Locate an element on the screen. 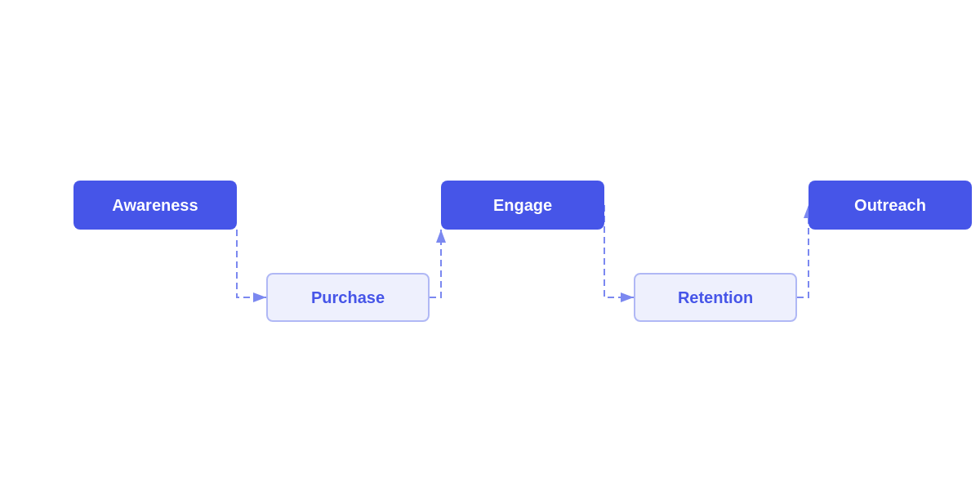  node-retention: Retention is located at coordinates (715, 297).